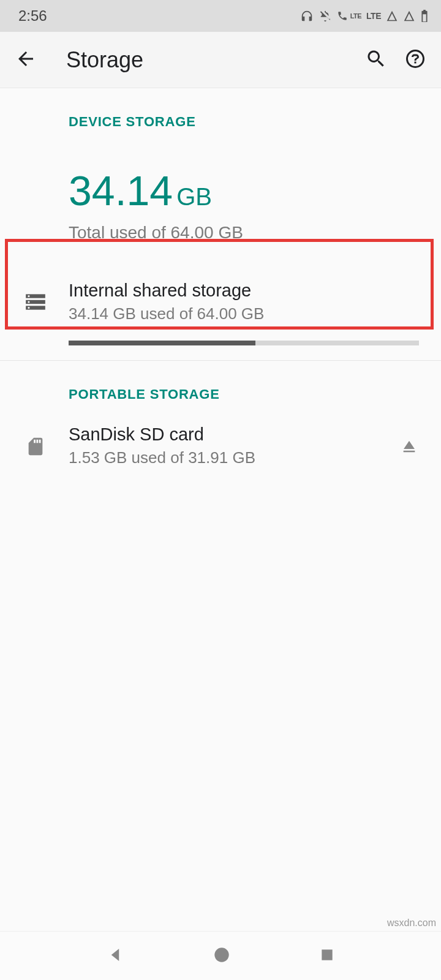 The image size is (441, 980). What do you see at coordinates (115, 956) in the screenshot?
I see `nav-back-button` at bounding box center [115, 956].